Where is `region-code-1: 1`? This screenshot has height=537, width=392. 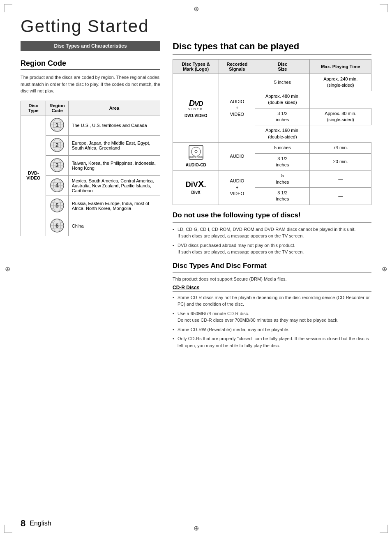 region-code-1: 1 is located at coordinates (57, 125).